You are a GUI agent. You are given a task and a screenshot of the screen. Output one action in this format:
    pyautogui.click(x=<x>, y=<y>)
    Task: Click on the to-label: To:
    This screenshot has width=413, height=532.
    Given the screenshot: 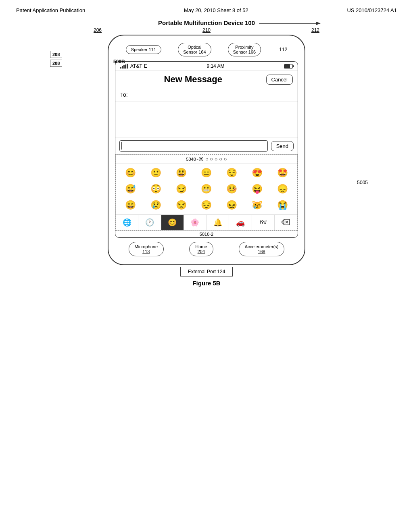 What is the action you would take?
    pyautogui.click(x=124, y=95)
    